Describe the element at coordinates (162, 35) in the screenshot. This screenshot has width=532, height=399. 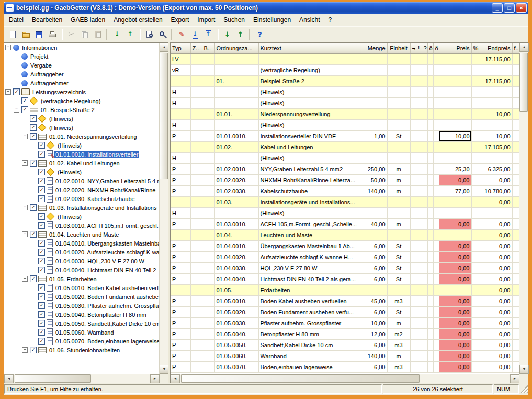
I see `search-button` at that location.